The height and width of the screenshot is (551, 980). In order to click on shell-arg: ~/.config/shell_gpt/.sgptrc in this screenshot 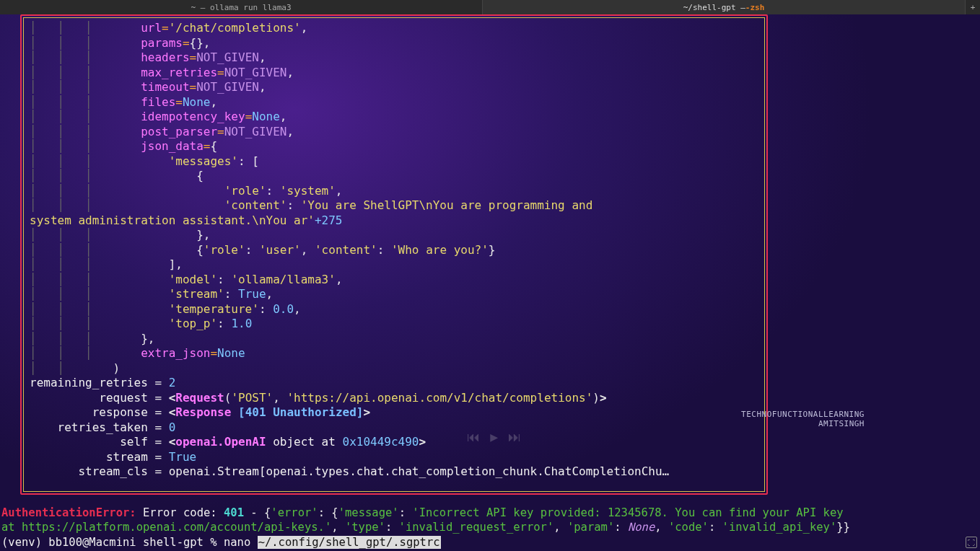, I will do `click(349, 542)`.